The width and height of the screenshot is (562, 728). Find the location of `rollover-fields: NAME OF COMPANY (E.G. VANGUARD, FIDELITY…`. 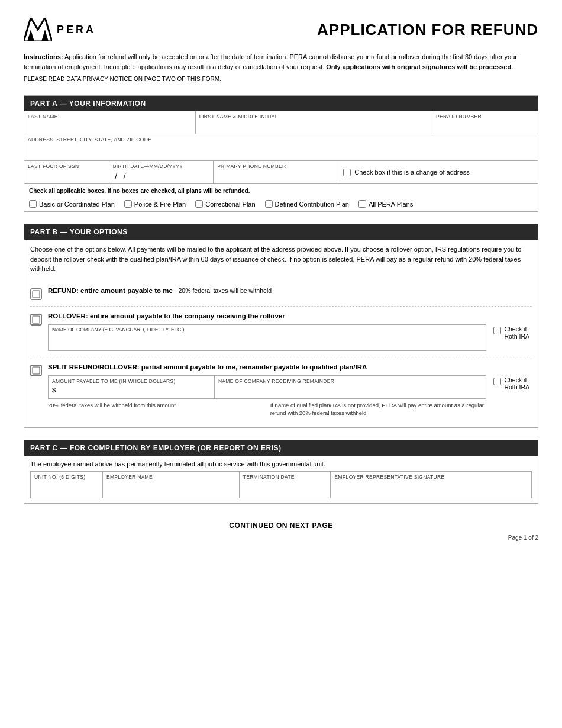

rollover-fields: NAME OF COMPANY (E.G. VANGUARD, FIDELITY… is located at coordinates (267, 336).